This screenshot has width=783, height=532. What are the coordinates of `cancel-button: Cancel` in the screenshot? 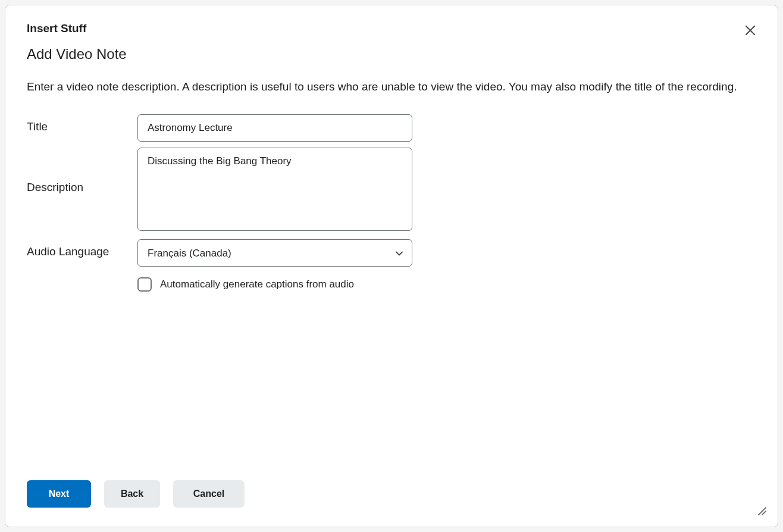 It's located at (209, 494).